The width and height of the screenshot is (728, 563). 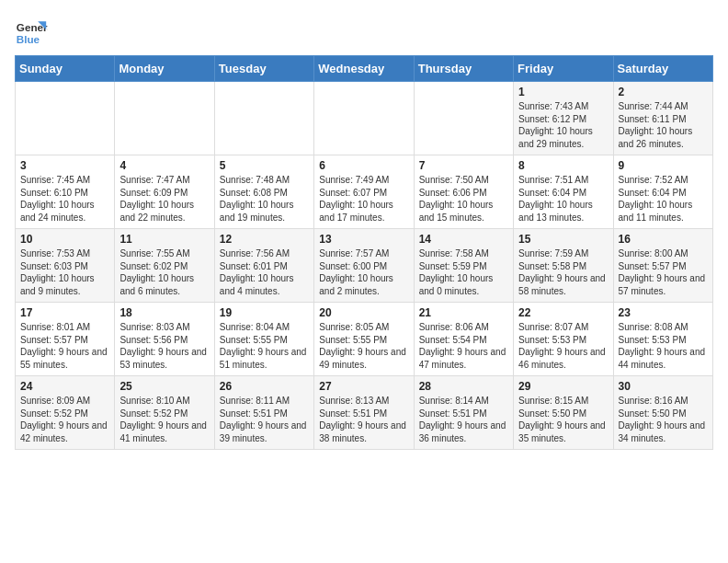 I want to click on day-info: Sunrise: 8:10 AM Sunset: 5:52 PM Dayligh…, so click(x=164, y=419).